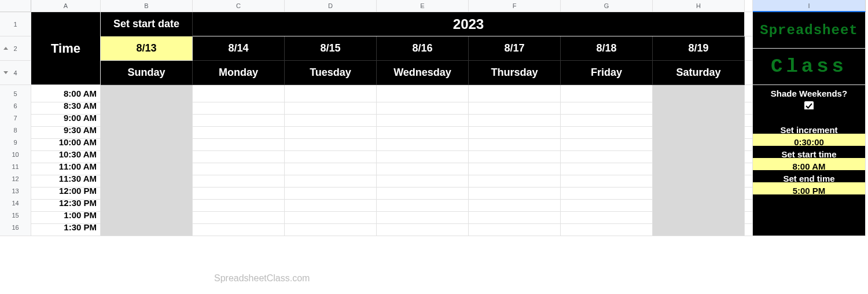 This screenshot has height=294, width=868. I want to click on set-start-date-label: Set start date, so click(147, 24).